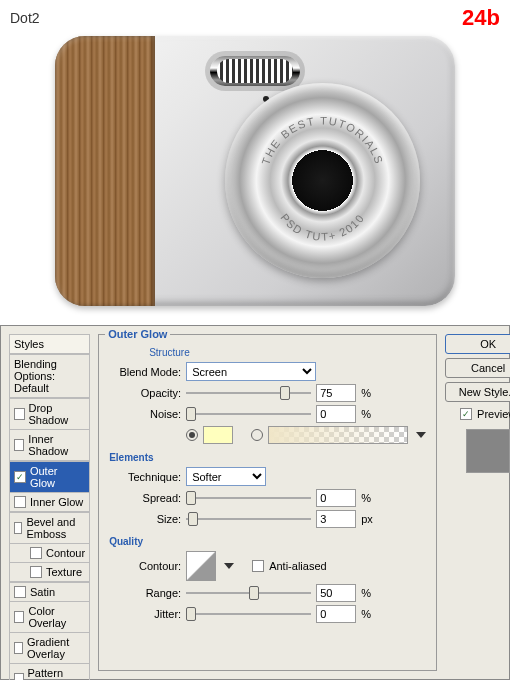  Describe the element at coordinates (248, 519) in the screenshot. I see `size-slider` at that location.